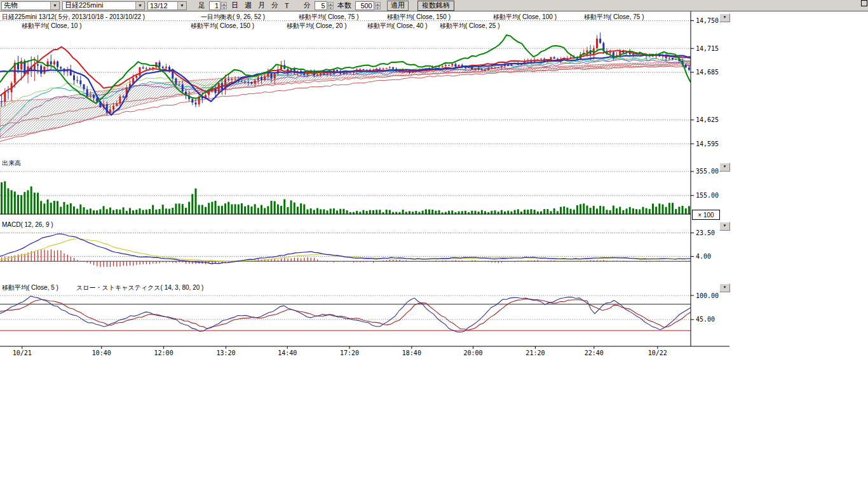 The width and height of the screenshot is (868, 488). What do you see at coordinates (316, 26) in the screenshot?
I see `legend-ma-20: 移動平均( Close, 20 )` at bounding box center [316, 26].